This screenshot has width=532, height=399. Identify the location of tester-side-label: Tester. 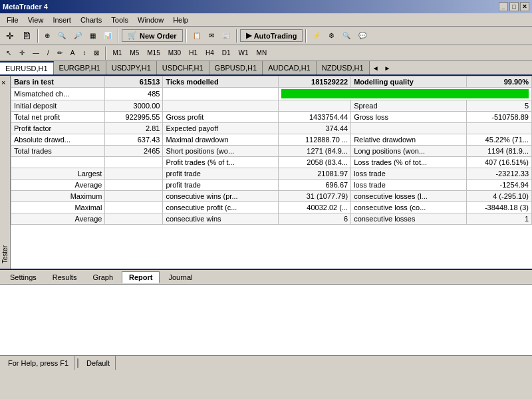
(5, 172).